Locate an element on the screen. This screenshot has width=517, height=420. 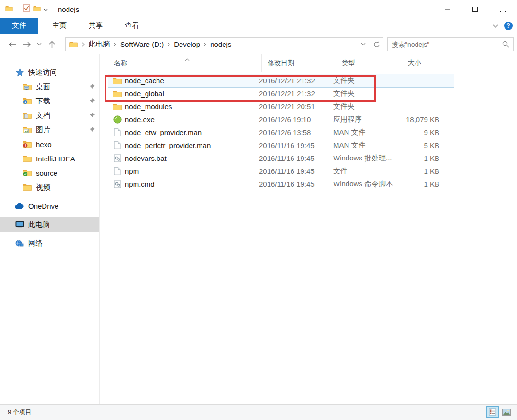
item-count-label: 9 个项目 is located at coordinates (16, 412).